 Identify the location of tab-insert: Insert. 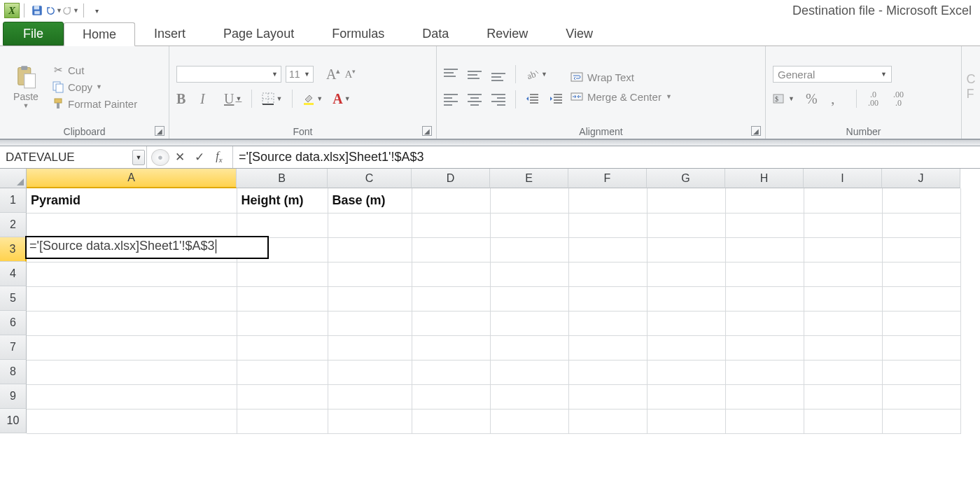
(169, 34).